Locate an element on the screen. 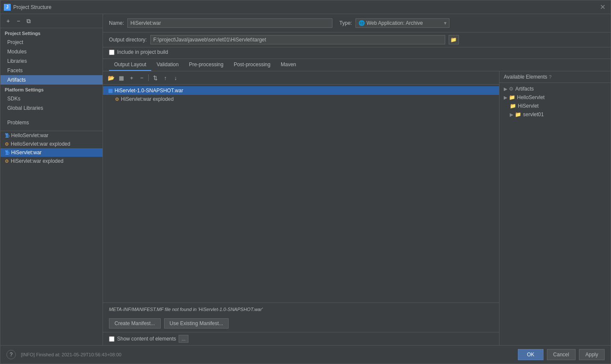 The height and width of the screenshot is (364, 611). output-dir-row: Output directory: 📁 is located at coordinates (357, 40).